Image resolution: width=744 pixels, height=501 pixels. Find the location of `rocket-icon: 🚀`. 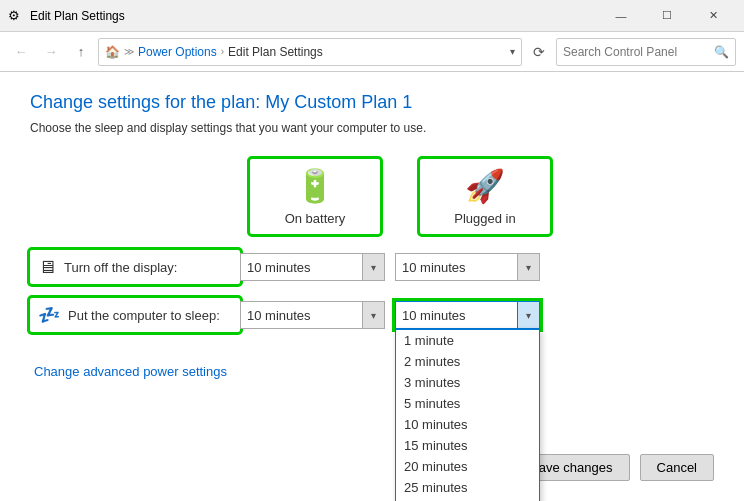

rocket-icon: 🚀 is located at coordinates (485, 186).